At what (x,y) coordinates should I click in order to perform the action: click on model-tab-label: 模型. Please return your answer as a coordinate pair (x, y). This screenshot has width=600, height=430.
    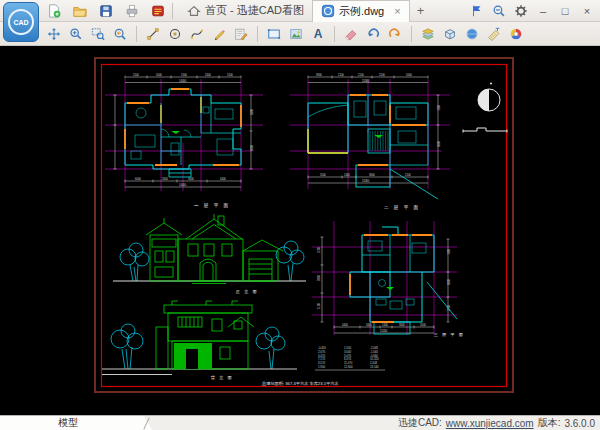
    Looking at the image, I should click on (68, 423).